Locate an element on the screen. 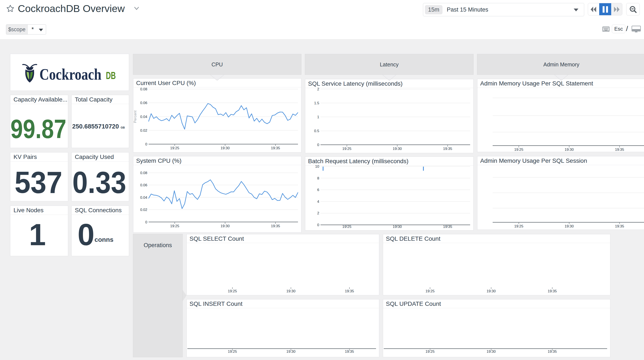 The image size is (644, 360). svg-text: Cockroach is located at coordinates (70, 74).